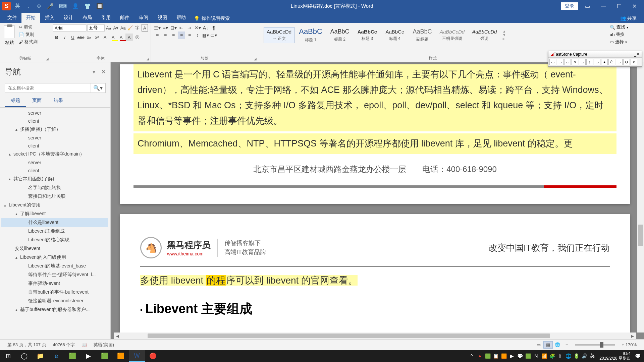  What do you see at coordinates (165, 35) in the screenshot?
I see `align-center-button: ≡` at bounding box center [165, 35].